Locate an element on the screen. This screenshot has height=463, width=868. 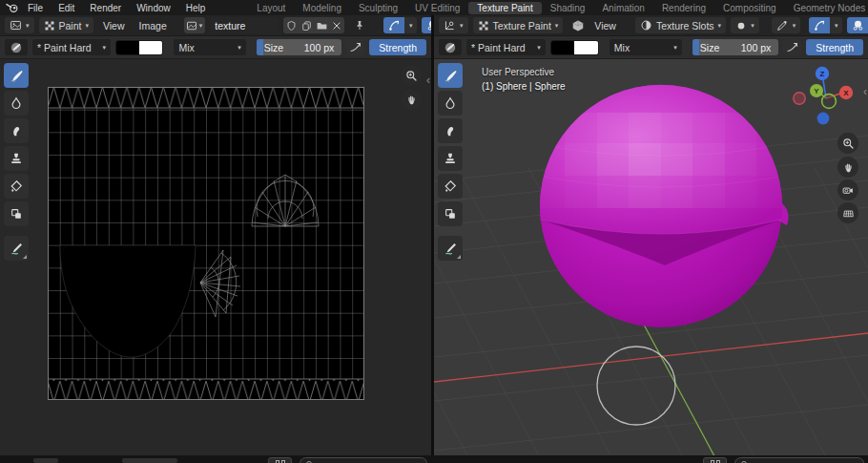
slider-fill is located at coordinates (696, 48).